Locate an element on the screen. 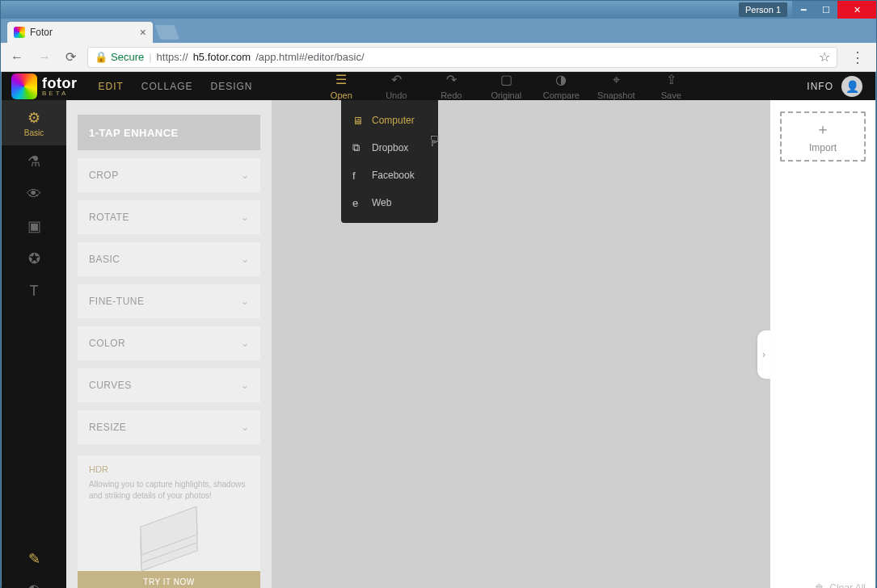  plus-icon: ＋ is located at coordinates (823, 129).